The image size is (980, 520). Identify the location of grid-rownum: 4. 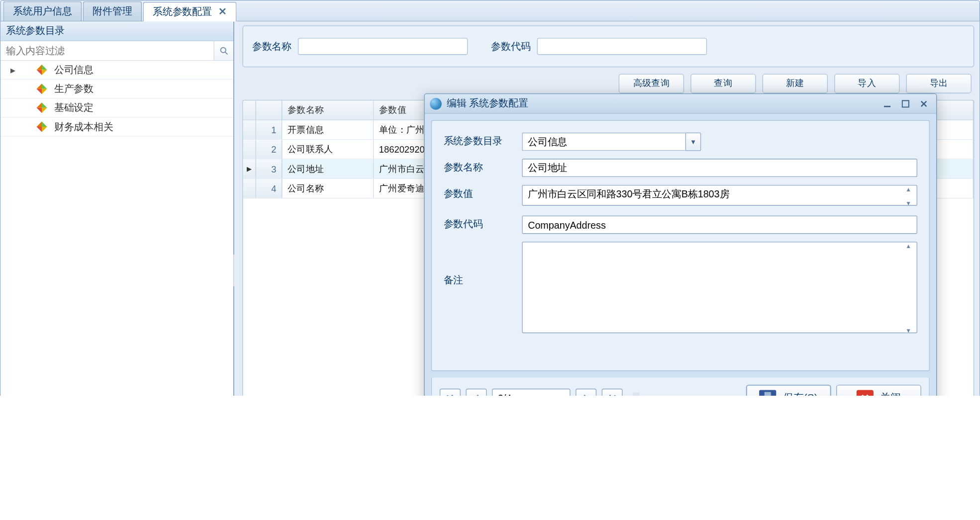
(270, 188).